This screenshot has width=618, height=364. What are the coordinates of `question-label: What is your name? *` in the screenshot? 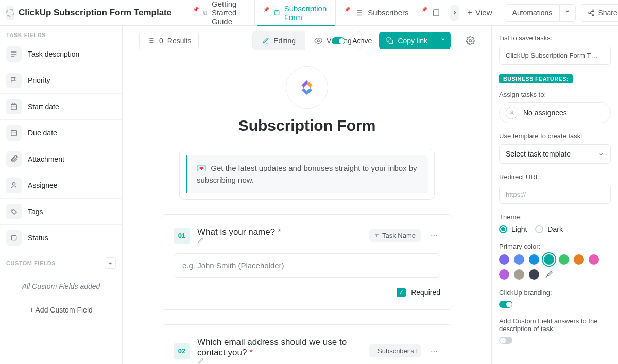 It's located at (280, 236).